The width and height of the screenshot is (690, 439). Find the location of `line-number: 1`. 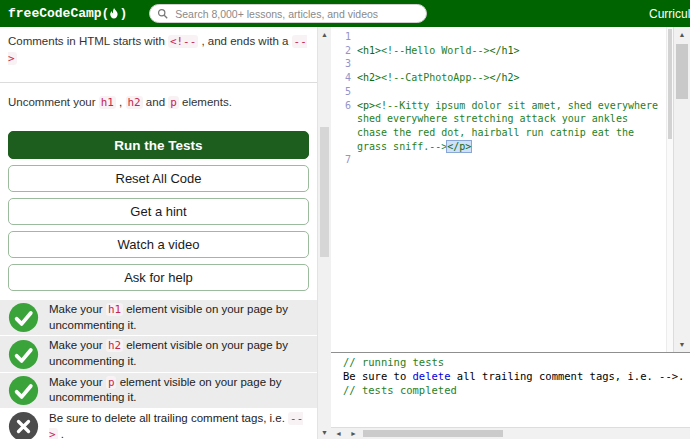

line-number: 1 is located at coordinates (344, 37).